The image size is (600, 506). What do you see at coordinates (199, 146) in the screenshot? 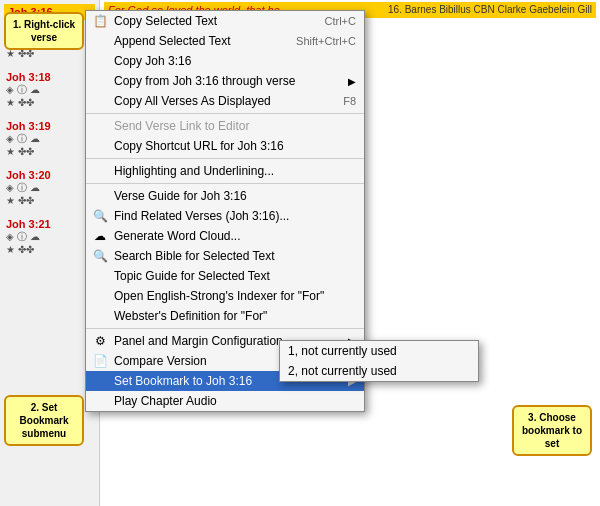
I see `menu-copy-shortcut-label: Copy Shortcut URL for Joh 3:16` at bounding box center [199, 146].